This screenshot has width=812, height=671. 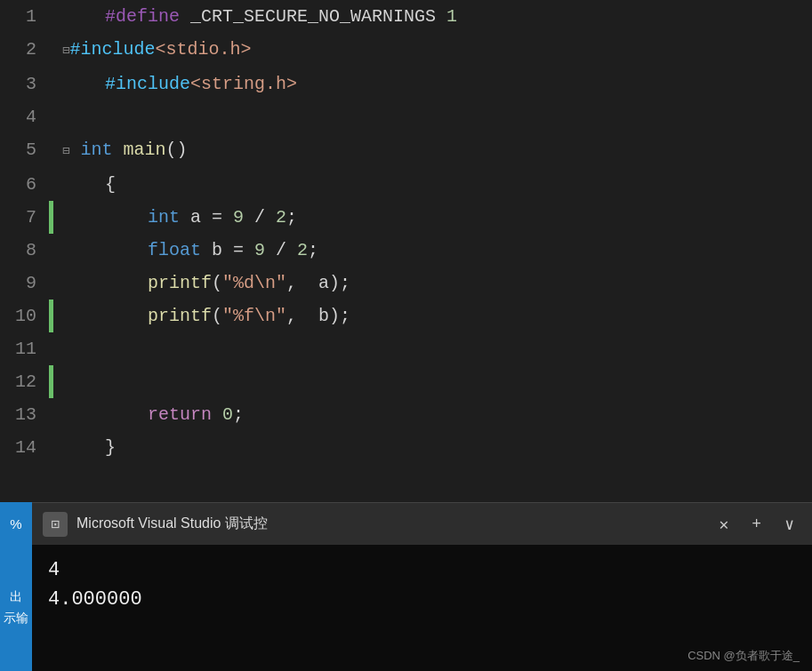 What do you see at coordinates (406, 448) in the screenshot?
I see `code-line-14: 14 }` at bounding box center [406, 448].